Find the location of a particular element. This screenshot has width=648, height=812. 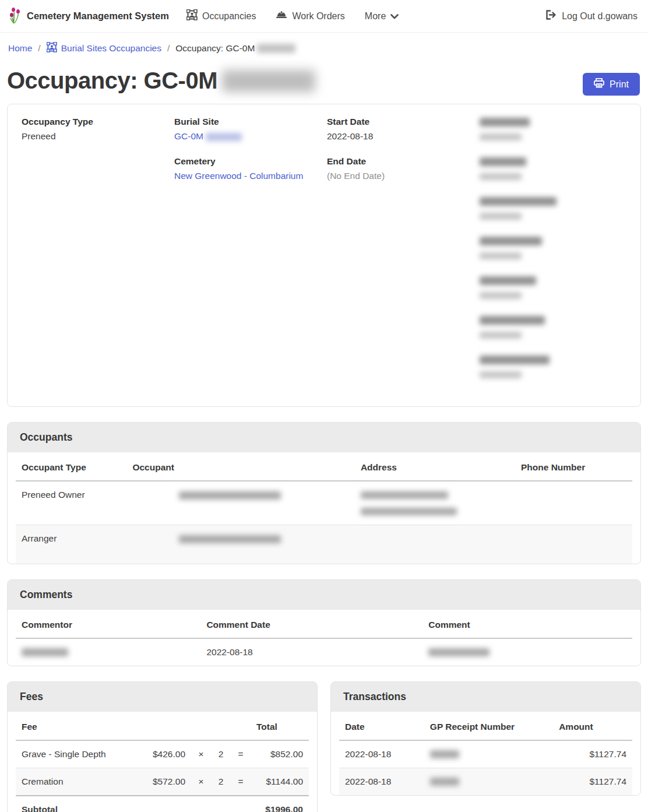

occupancy-type-label: Occupancy Type is located at coordinates (95, 122).